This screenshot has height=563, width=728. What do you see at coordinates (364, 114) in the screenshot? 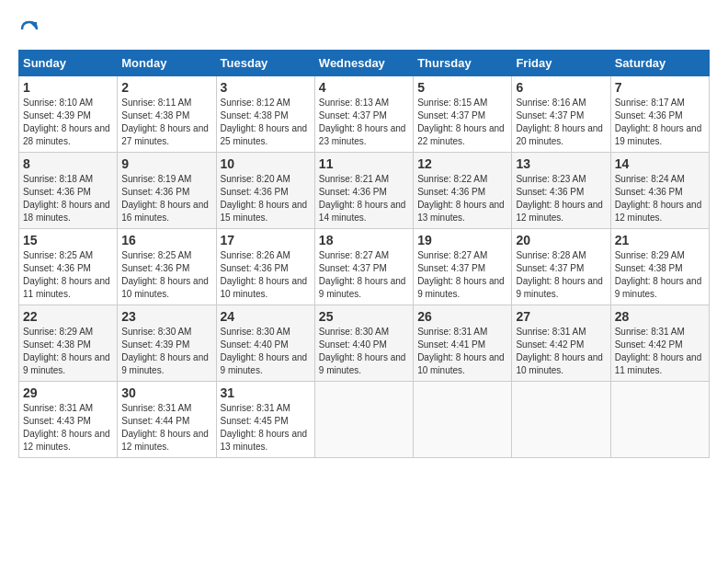
I see `calendar-cell: 4 Sunrise: 8:13 AM Sunset: 4:37 PM Dayli…` at bounding box center [364, 114].